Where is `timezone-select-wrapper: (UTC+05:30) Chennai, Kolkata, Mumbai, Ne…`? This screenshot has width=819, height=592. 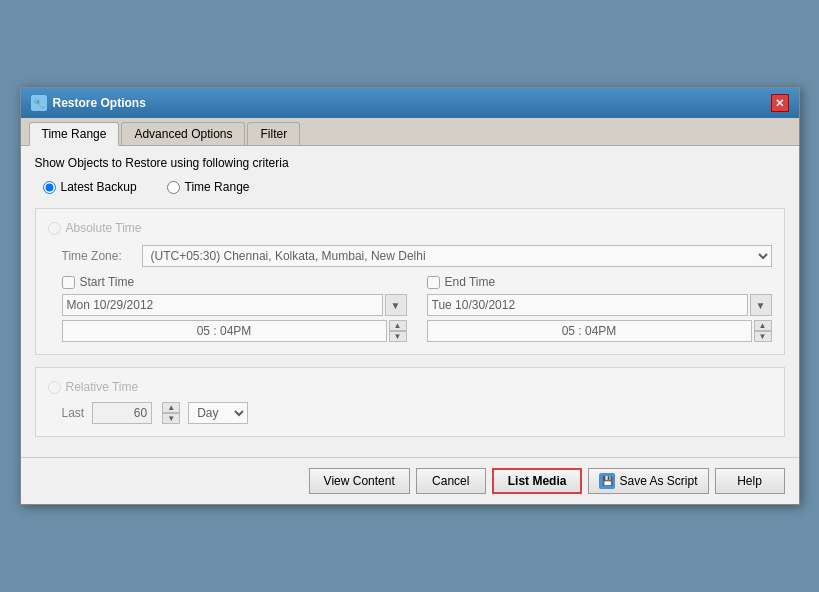
timezone-select-wrapper: (UTC+05:30) Chennai, Kolkata, Mumbai, Ne… is located at coordinates (457, 256).